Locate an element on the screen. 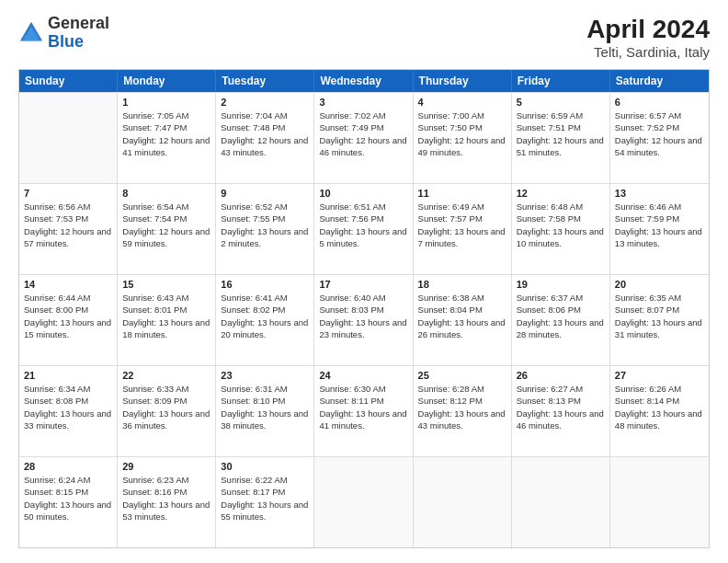 Image resolution: width=728 pixels, height=563 pixels. calendar-cell: 17Sunrise: 6:40 AM Sunset: 8:03 PM Dayli… is located at coordinates (364, 320).